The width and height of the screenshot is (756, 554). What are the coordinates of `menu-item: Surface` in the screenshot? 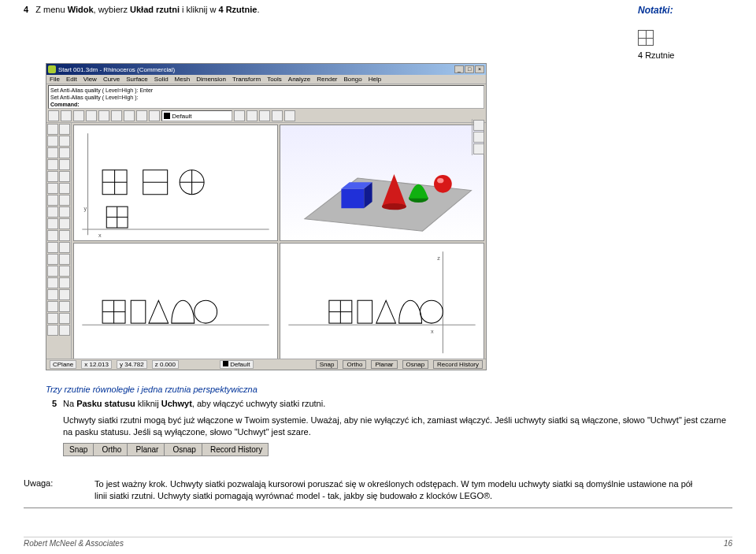 It's located at (137, 79).